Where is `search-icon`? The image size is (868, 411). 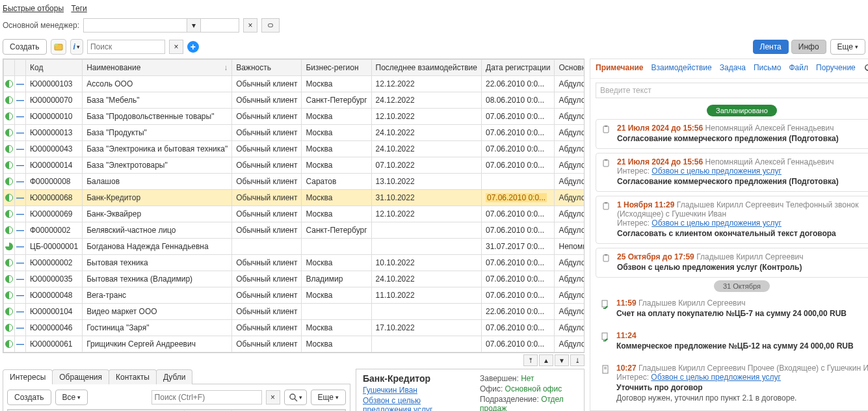 search-icon is located at coordinates (293, 397).